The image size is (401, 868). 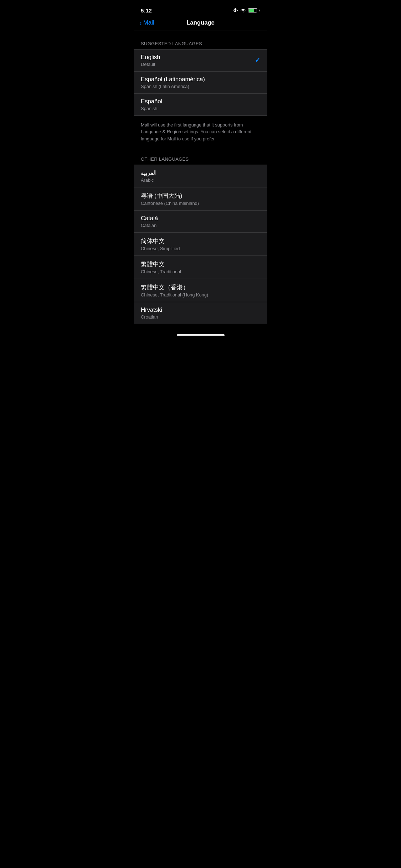 I want to click on wifi-icon, so click(x=243, y=10).